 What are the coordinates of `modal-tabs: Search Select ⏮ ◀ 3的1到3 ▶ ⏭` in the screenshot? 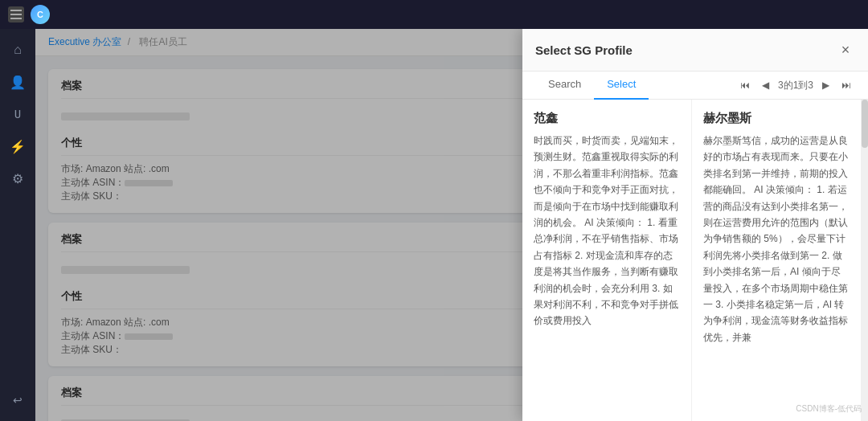 It's located at (695, 85).